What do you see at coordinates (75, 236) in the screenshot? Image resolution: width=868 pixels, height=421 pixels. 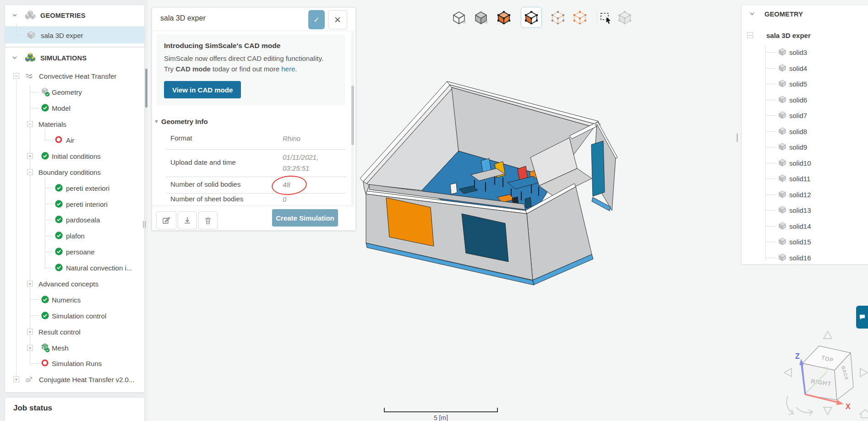 I see `tree-item-plafon: plafon` at bounding box center [75, 236].